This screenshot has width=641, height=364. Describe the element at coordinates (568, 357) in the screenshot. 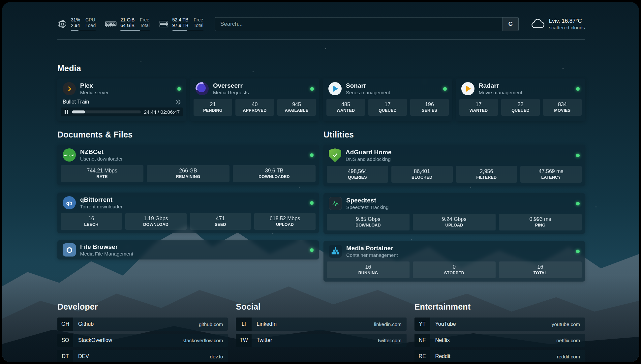

I see `bookmark-url: reddit.com` at that location.